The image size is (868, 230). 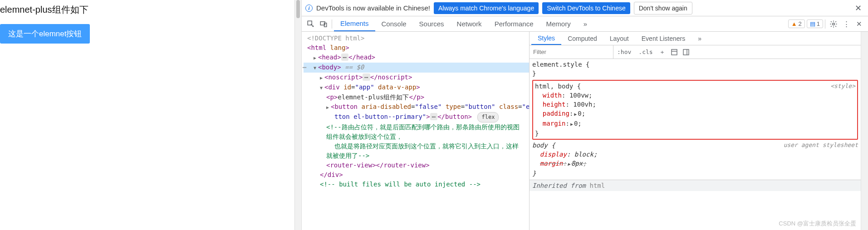 I want to click on scrollbar, so click(x=864, y=131).